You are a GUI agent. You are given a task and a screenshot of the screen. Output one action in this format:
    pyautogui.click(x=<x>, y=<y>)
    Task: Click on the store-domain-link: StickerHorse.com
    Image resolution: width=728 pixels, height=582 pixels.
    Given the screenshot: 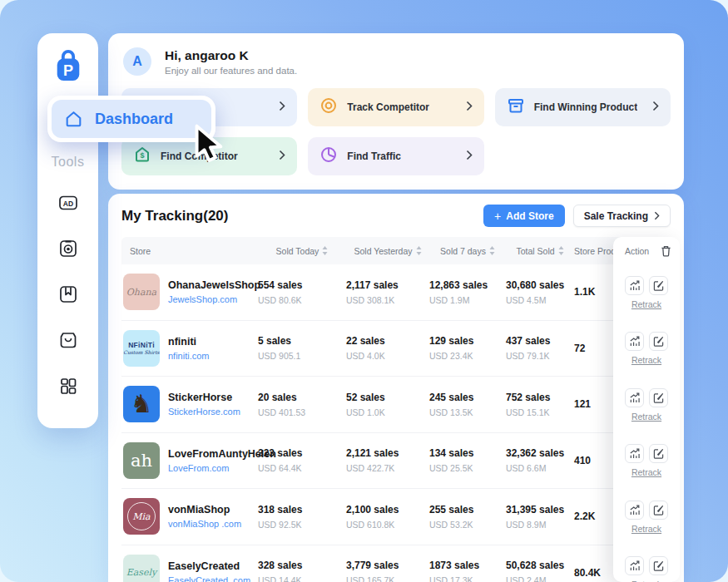 What is the action you would take?
    pyautogui.click(x=205, y=412)
    